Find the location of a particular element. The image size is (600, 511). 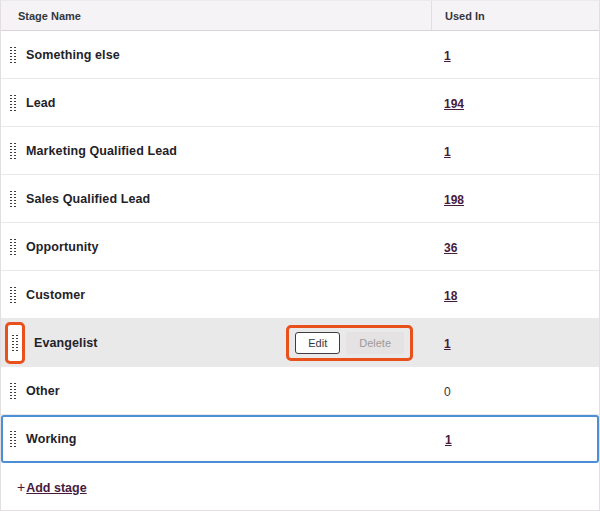

add-stage-label: Add stage is located at coordinates (56, 488).